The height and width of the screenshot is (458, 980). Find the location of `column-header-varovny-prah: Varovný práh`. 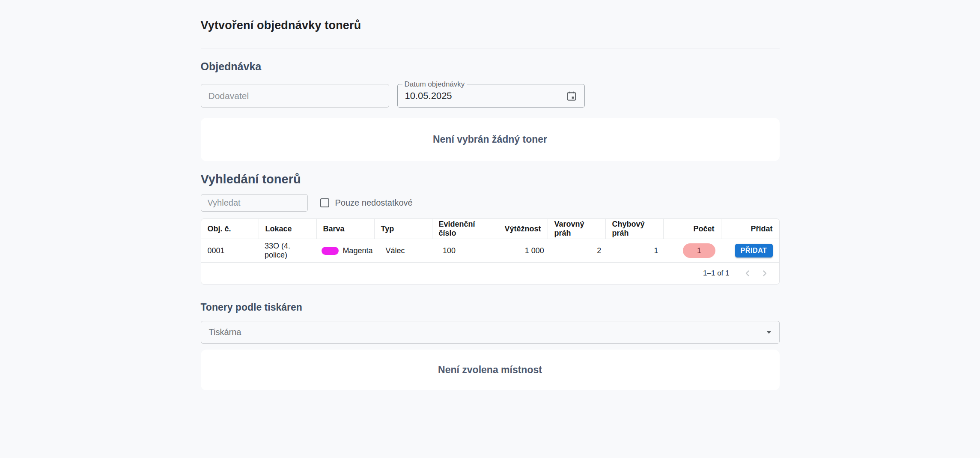

column-header-varovny-prah: Varovný práh is located at coordinates (577, 229).